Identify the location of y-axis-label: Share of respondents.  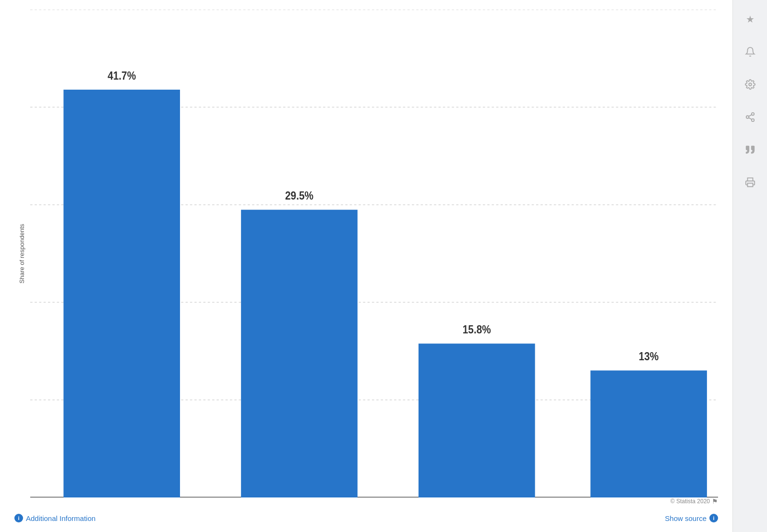
(20, 253).